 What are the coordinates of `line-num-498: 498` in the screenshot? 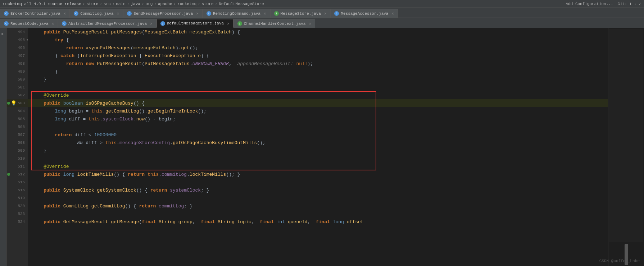 It's located at (17, 64).